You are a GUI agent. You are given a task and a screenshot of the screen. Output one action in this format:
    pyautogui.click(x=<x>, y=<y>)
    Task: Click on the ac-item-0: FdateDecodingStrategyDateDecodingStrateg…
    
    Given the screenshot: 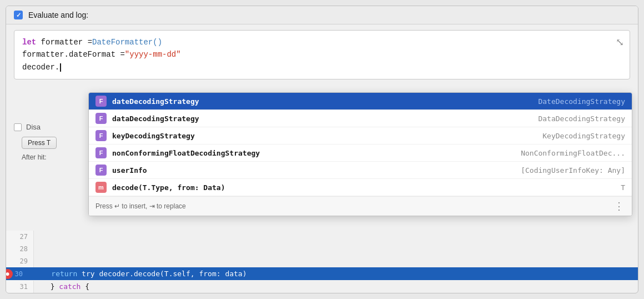 What is the action you would take?
    pyautogui.click(x=360, y=101)
    